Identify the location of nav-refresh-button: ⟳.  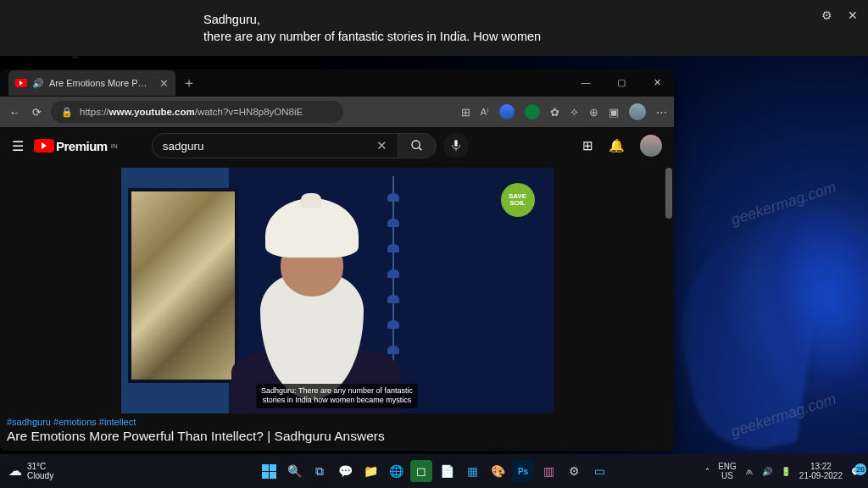
(36, 112).